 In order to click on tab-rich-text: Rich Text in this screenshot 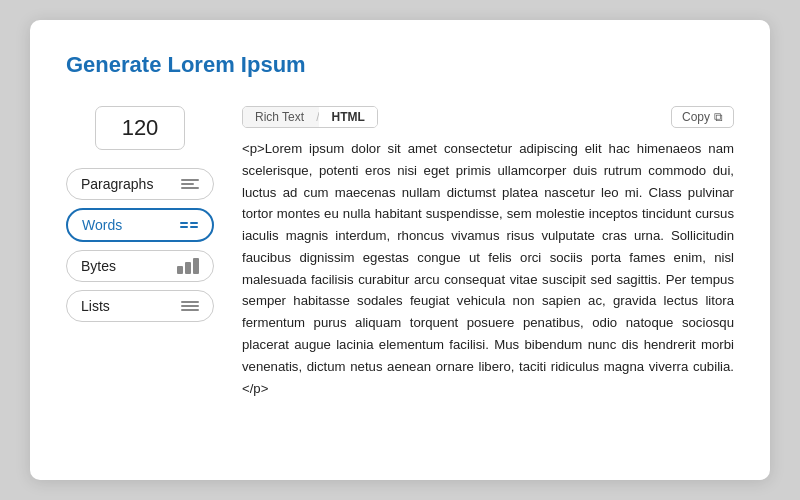, I will do `click(280, 117)`.